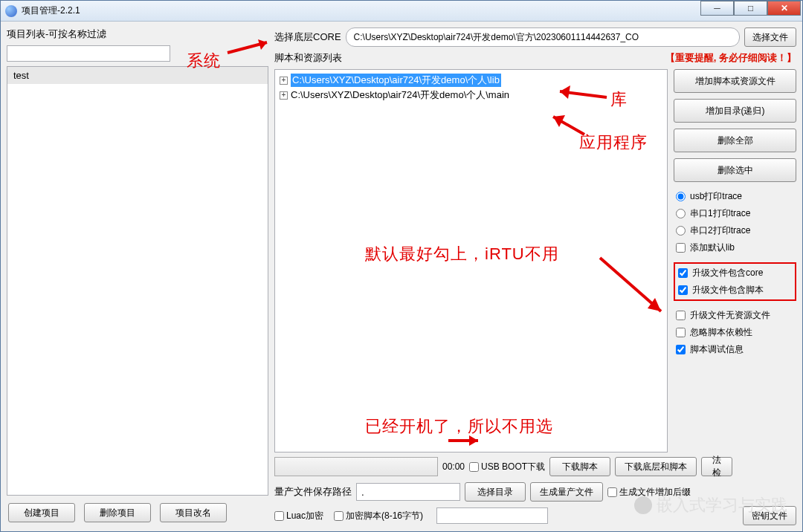 The height and width of the screenshot is (532, 803). I want to click on project-item: test, so click(138, 76).